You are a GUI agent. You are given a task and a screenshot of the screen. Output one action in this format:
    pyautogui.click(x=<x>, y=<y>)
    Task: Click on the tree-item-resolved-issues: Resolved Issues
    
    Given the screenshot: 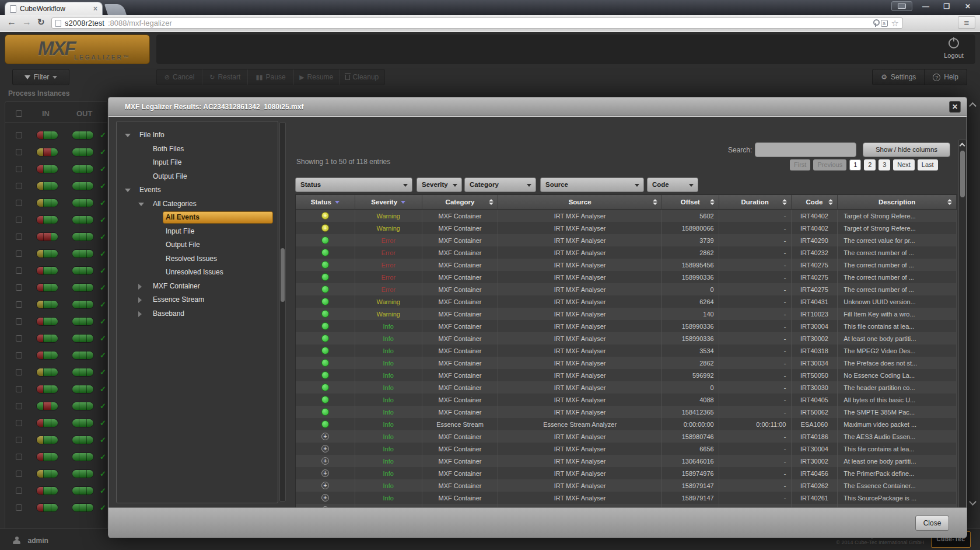 What is the action you would take?
    pyautogui.click(x=197, y=259)
    